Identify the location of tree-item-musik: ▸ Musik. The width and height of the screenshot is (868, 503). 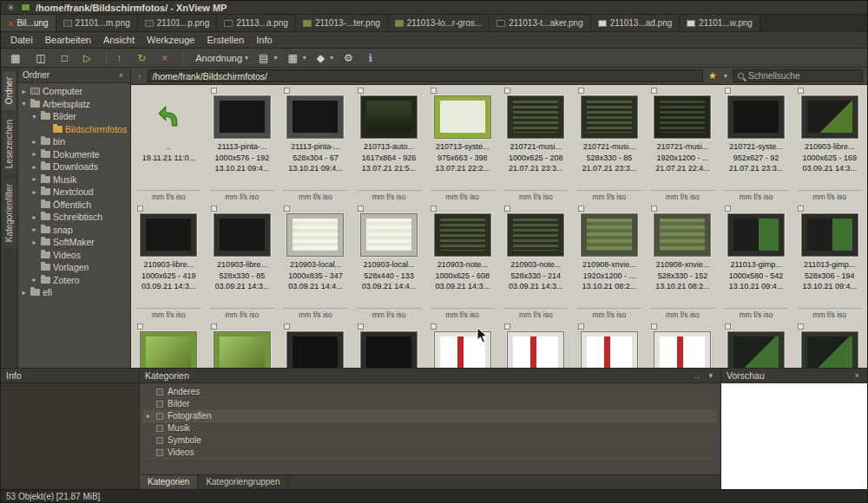
(75, 180).